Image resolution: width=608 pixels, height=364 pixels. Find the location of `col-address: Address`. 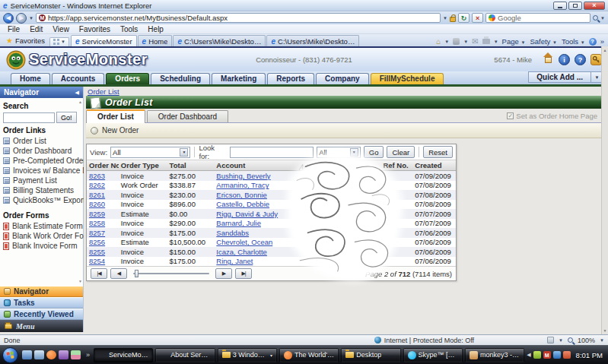

col-address: Address is located at coordinates (324, 165).